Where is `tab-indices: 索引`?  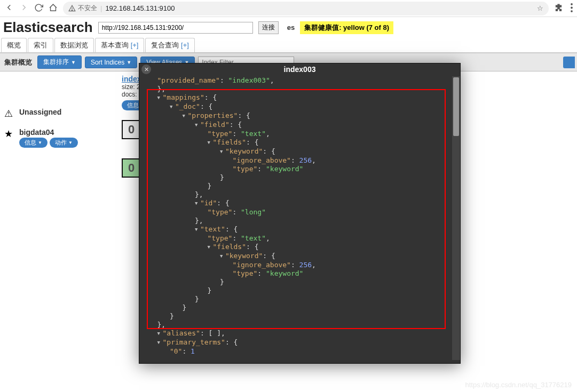 tab-indices: 索引 is located at coordinates (41, 45).